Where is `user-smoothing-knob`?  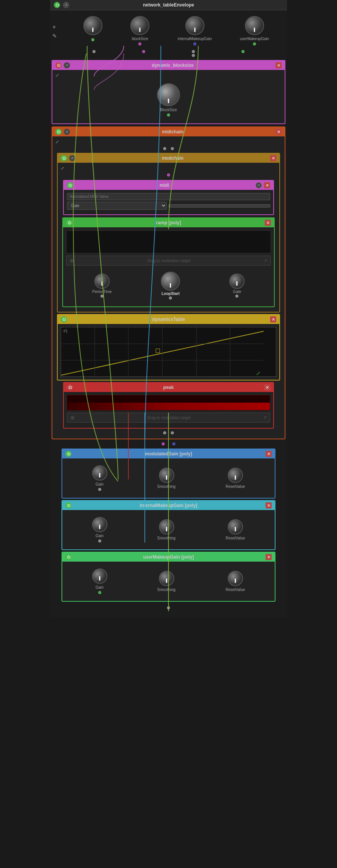
user-smoothing-knob is located at coordinates (167, 578).